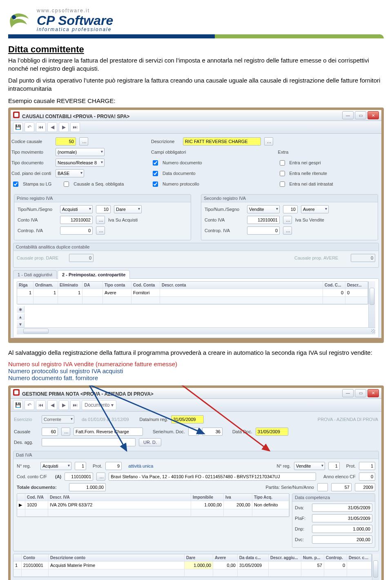 The height and width of the screenshot is (580, 392). Describe the element at coordinates (150, 442) in the screenshot. I see `urd-button: UR. D.` at that location.